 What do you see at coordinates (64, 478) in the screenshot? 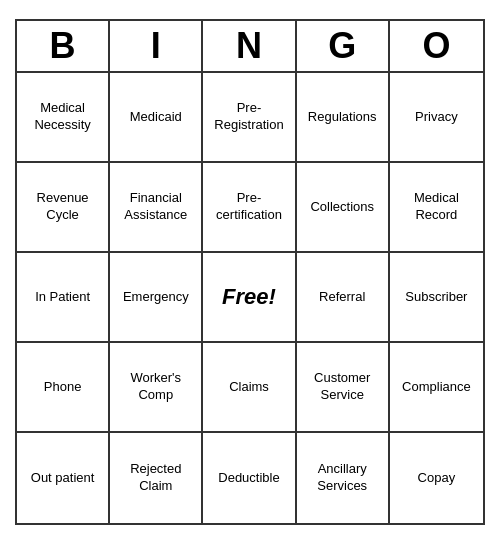
I see `bingo-cell-20: Out patient` at bounding box center [64, 478].